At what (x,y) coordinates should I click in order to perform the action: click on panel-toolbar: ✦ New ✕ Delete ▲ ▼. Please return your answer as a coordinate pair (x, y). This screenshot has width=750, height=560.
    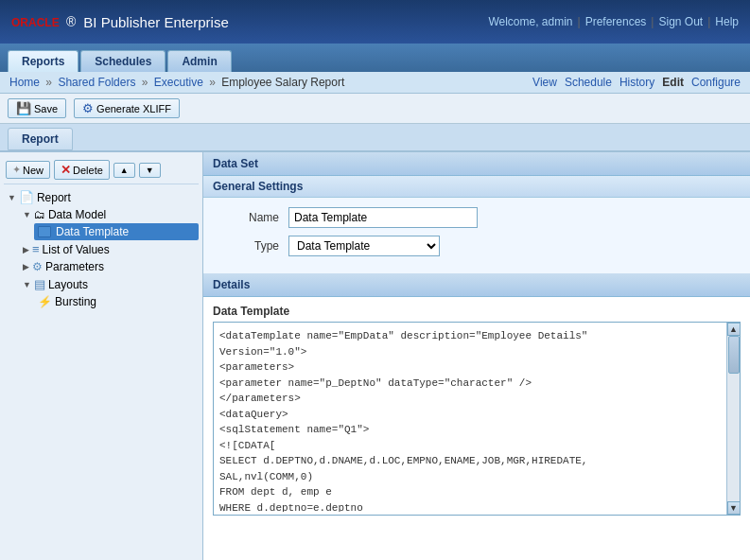
    Looking at the image, I should click on (101, 170).